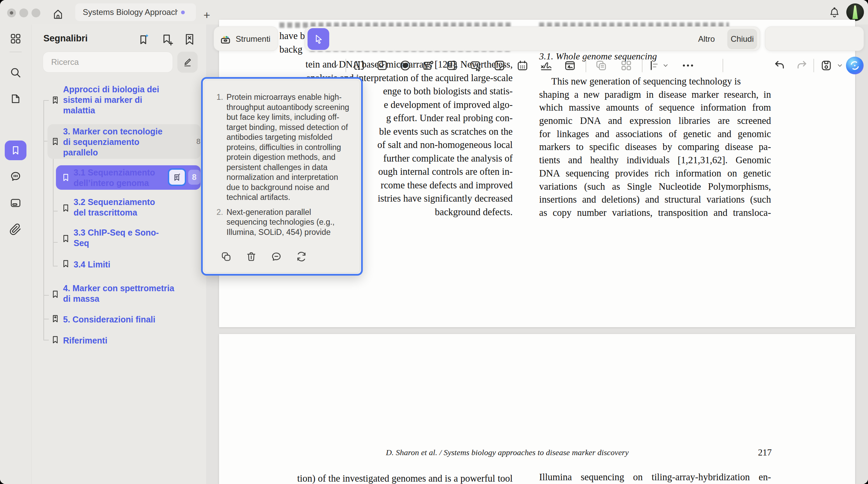 The image size is (868, 484). What do you see at coordinates (655, 109) in the screenshot?
I see `paper-text-line: which massive amounts of sequence inform…` at bounding box center [655, 109].